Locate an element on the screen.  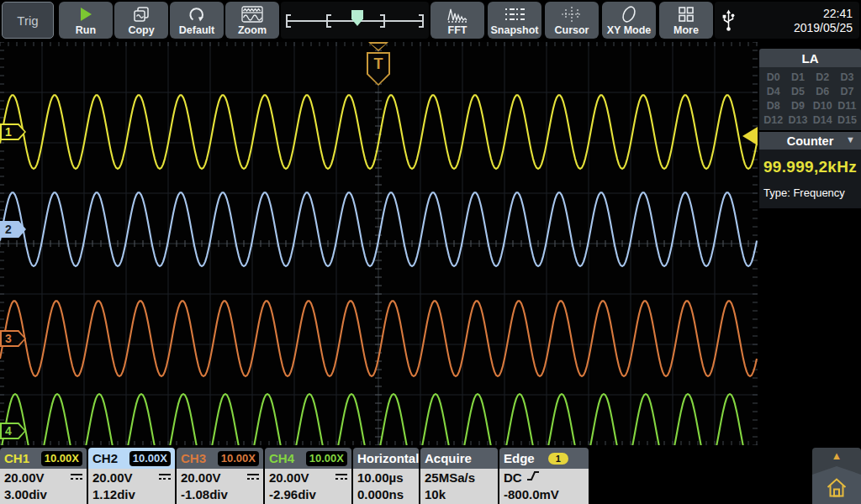
vertical-offset: 1.12div is located at coordinates (114, 495).